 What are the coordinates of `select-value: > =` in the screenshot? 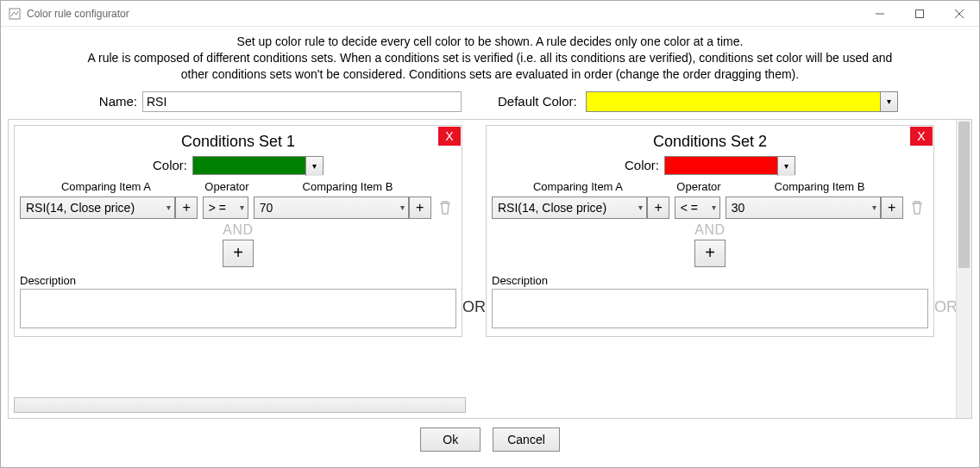 It's located at (217, 208).